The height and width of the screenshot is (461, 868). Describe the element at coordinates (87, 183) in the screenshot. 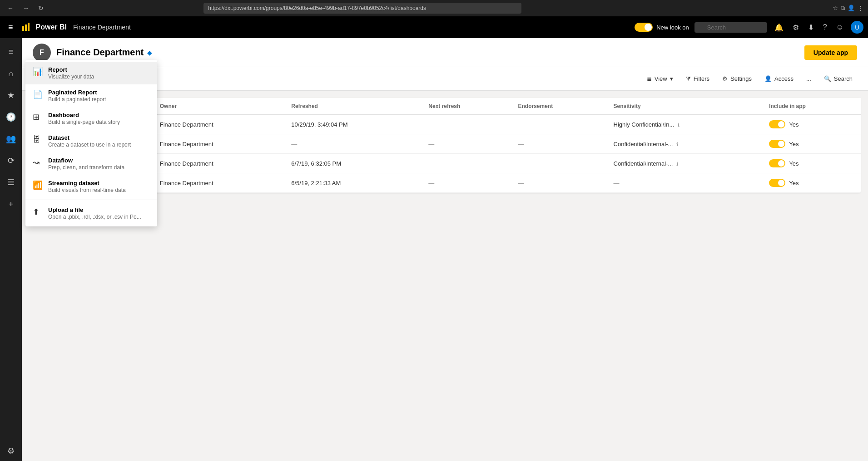

I see `dropdown-item-title-5: Streaming dataset` at that location.